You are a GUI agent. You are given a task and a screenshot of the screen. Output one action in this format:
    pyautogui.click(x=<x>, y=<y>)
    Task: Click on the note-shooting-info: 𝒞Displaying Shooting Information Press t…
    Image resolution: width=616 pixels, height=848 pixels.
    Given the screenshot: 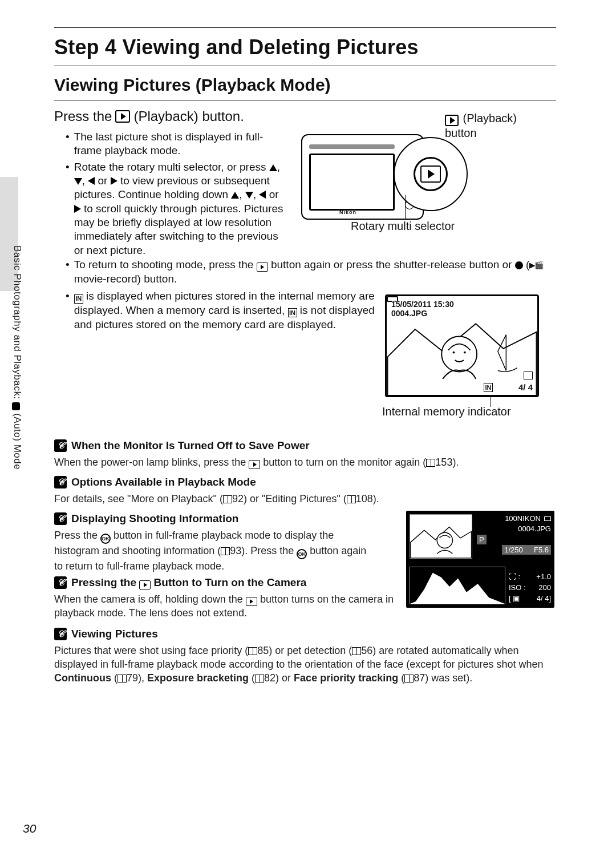 What is the action you would take?
    pyautogui.click(x=214, y=542)
    